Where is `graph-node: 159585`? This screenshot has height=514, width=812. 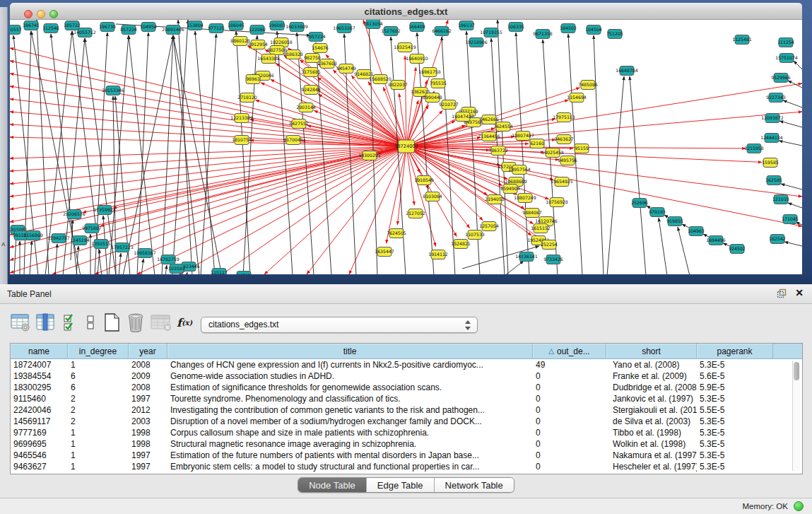
graph-node: 159585 is located at coordinates (770, 163).